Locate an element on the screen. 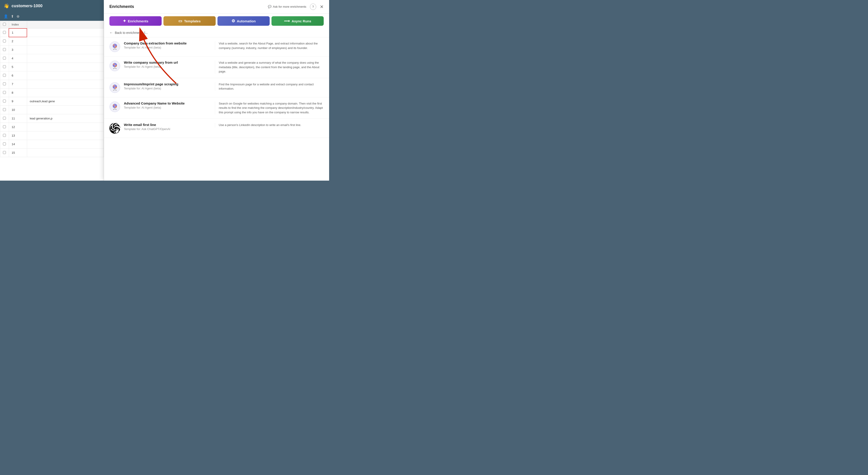  row-index: 4 is located at coordinates (18, 59).